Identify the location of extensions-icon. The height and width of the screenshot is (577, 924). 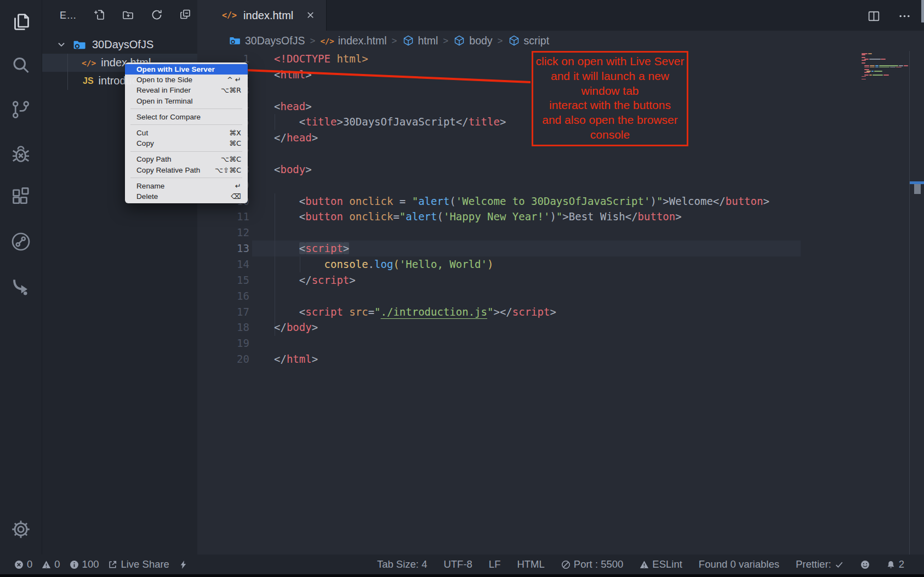
(21, 198).